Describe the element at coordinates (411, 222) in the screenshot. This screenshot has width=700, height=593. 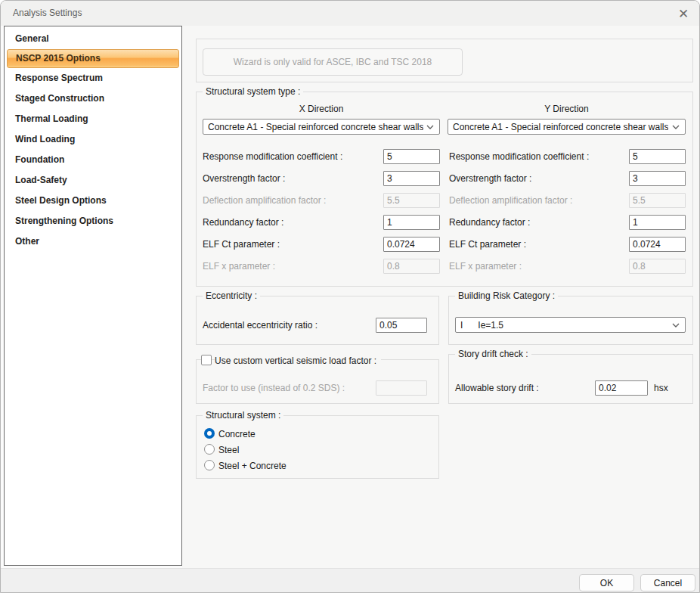
I see `x-redundancy-input` at that location.